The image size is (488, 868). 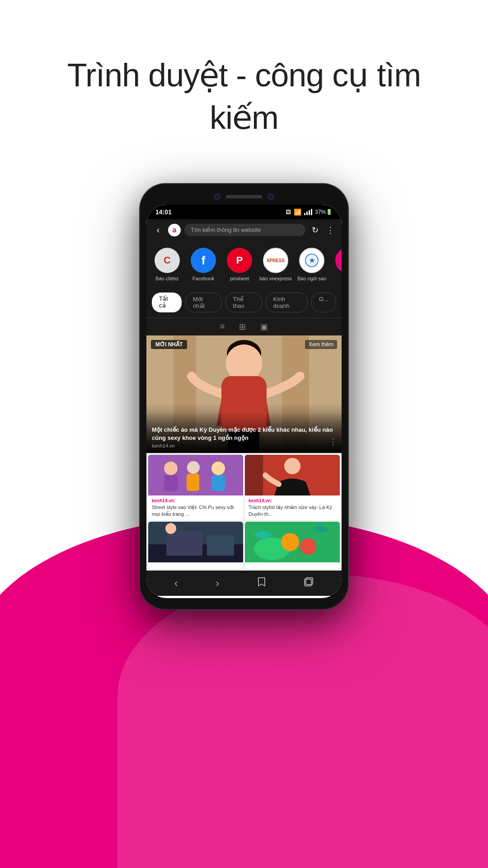 I want to click on grid-view-icon: ⊞, so click(x=242, y=327).